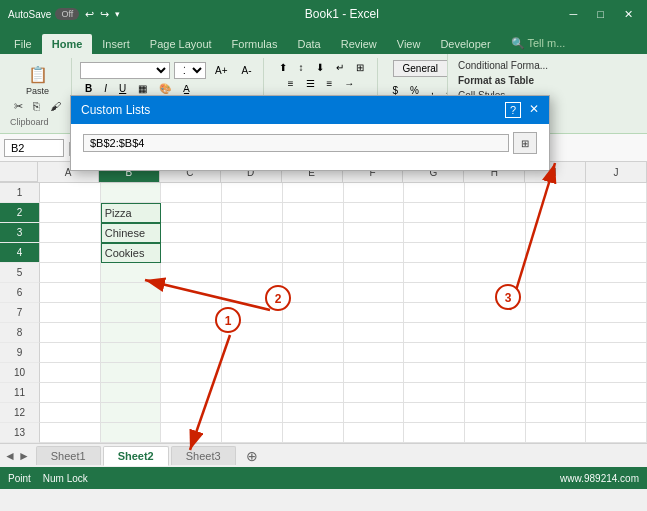 This screenshot has width=647, height=511. I want to click on bold-button: B, so click(88, 88).